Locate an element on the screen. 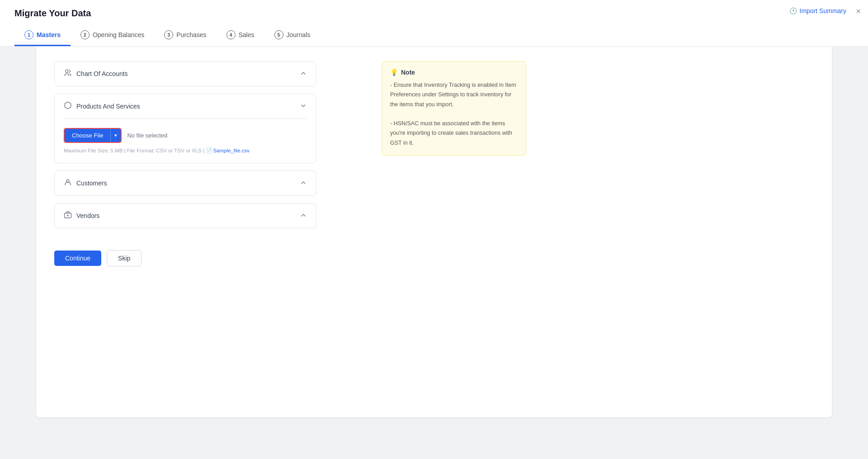 The height and width of the screenshot is (459, 868). tab-list: 1 Masters 2 Opening Balances 3 Purchases… is located at coordinates (434, 36).